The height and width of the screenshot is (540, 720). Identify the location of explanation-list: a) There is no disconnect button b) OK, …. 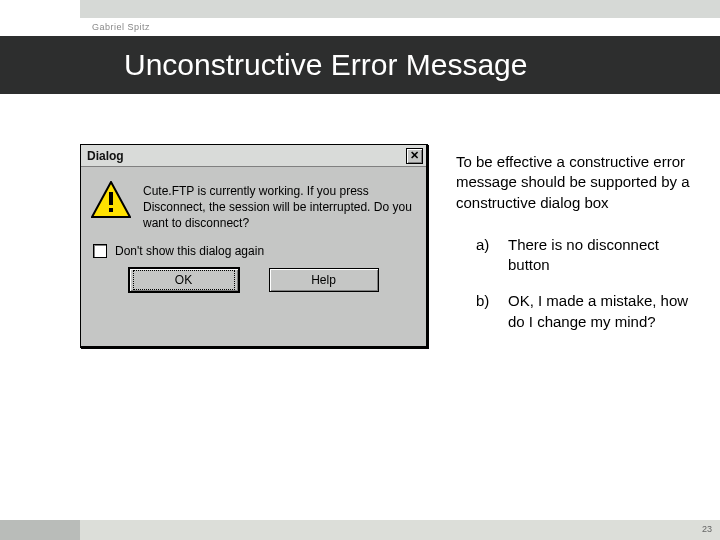
(574, 284).